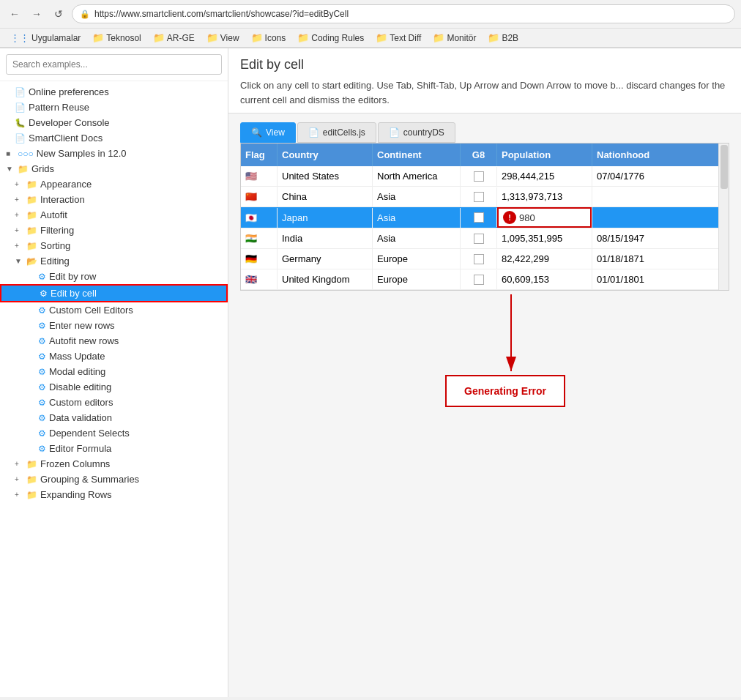 This screenshot has width=741, height=700. Describe the element at coordinates (114, 230) in the screenshot. I see `sidebar-item-filtering: + 📁 Filtering` at that location.